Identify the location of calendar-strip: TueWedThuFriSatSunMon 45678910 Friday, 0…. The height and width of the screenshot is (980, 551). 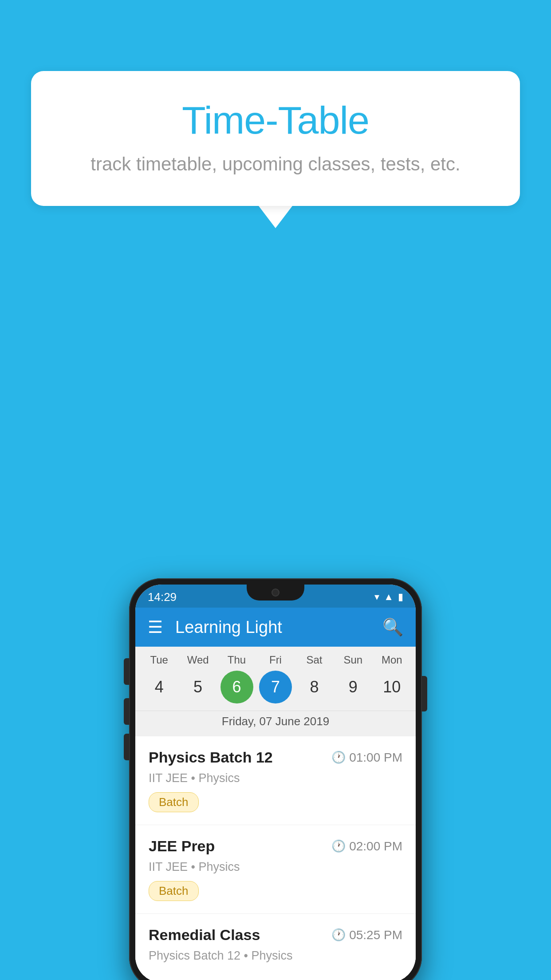
(276, 692).